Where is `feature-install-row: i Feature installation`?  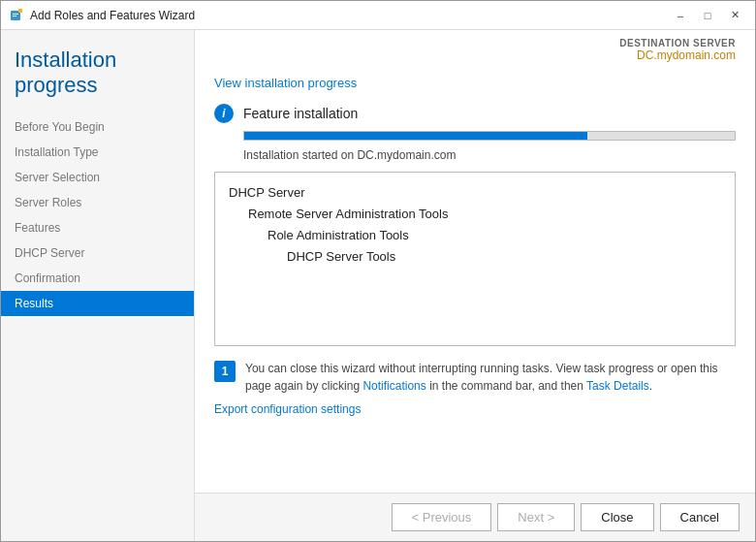
feature-install-row: i Feature installation is located at coordinates (475, 113).